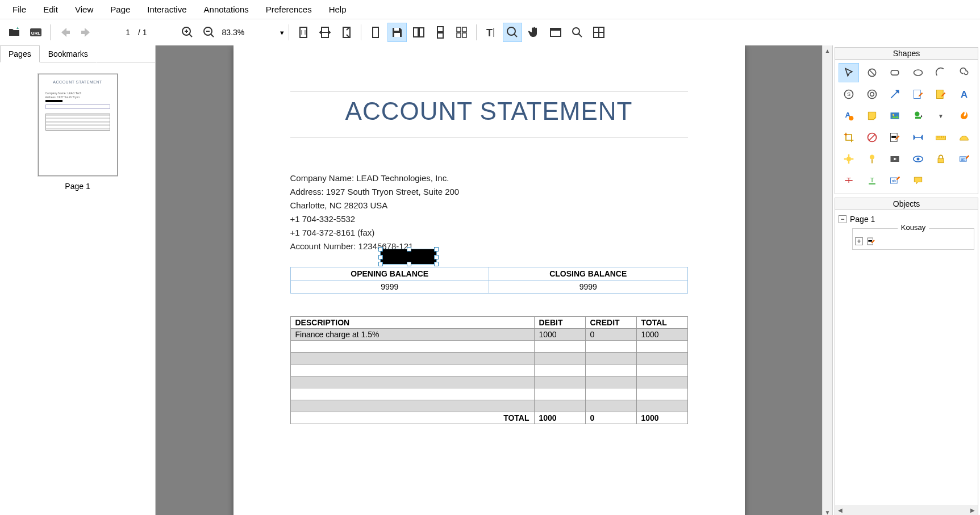 This screenshot has width=980, height=515. What do you see at coordinates (347, 32) in the screenshot?
I see `fit-height-button` at bounding box center [347, 32].